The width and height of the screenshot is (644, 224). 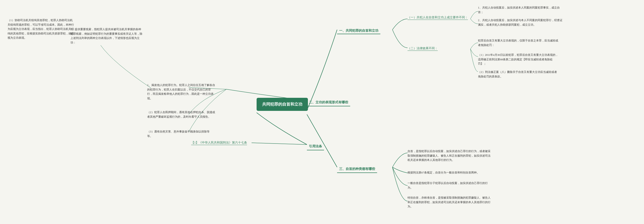 What do you see at coordinates (357, 169) in the screenshot?
I see `branch-4: 三、自首的种类都有哪些` at bounding box center [357, 169].